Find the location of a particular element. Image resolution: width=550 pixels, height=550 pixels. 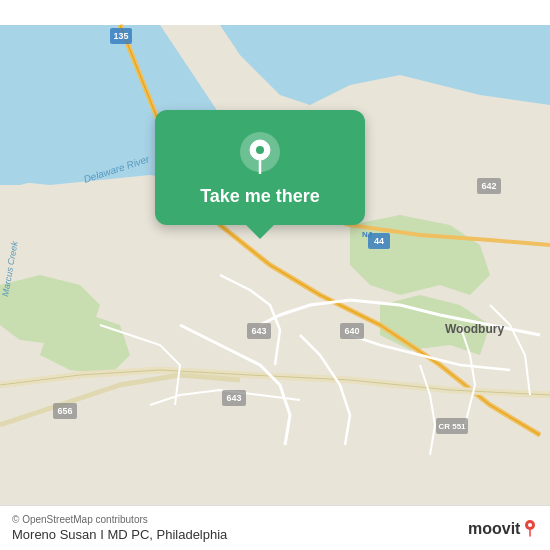

svg-text: 135 is located at coordinates (120, 36).